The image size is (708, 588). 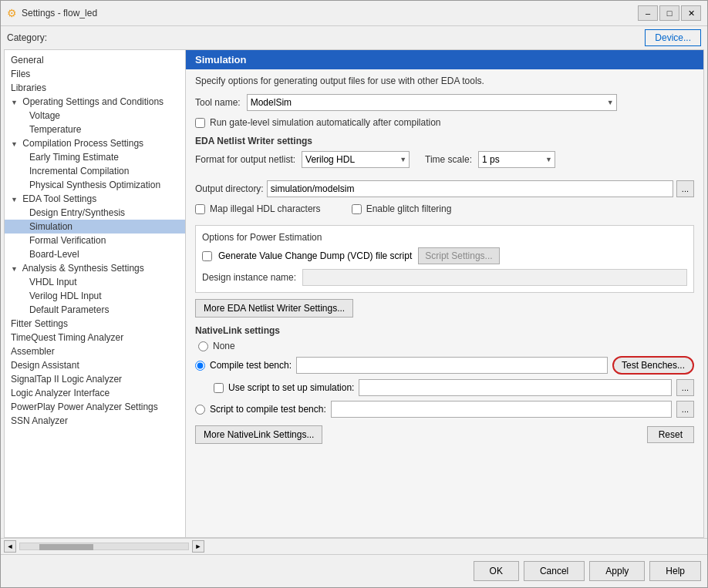 I want to click on design-instance-row: Design instance name:, so click(x=444, y=277).